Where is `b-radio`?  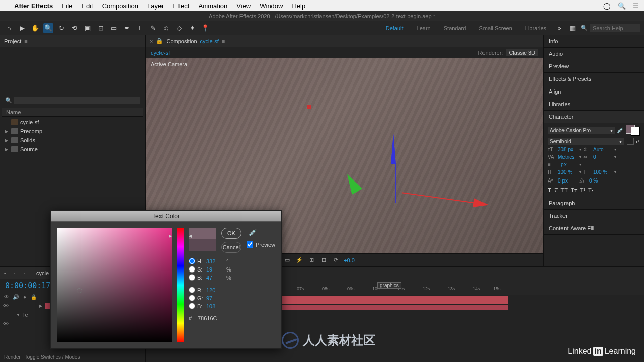 b-radio is located at coordinates (192, 278).